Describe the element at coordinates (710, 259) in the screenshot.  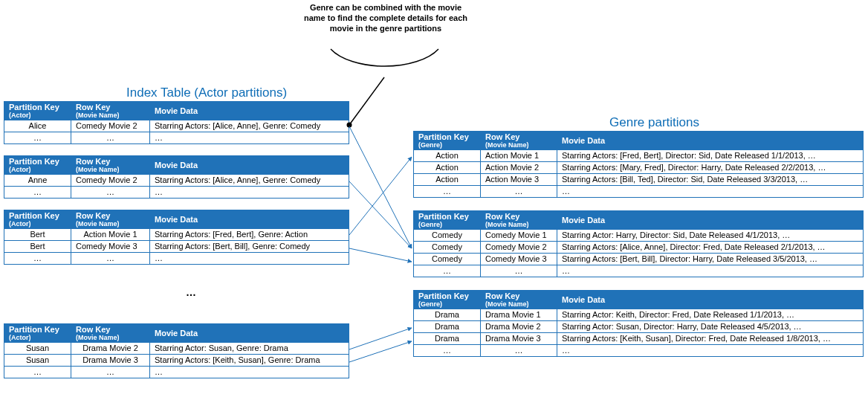
I see `cell-data: Starring Actors: [Bert, Bill], Director:…` at that location.